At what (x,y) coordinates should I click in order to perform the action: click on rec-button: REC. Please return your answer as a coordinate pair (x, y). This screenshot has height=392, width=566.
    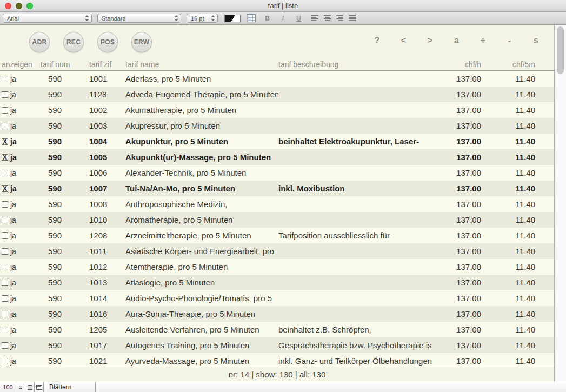
    Looking at the image, I should click on (74, 42).